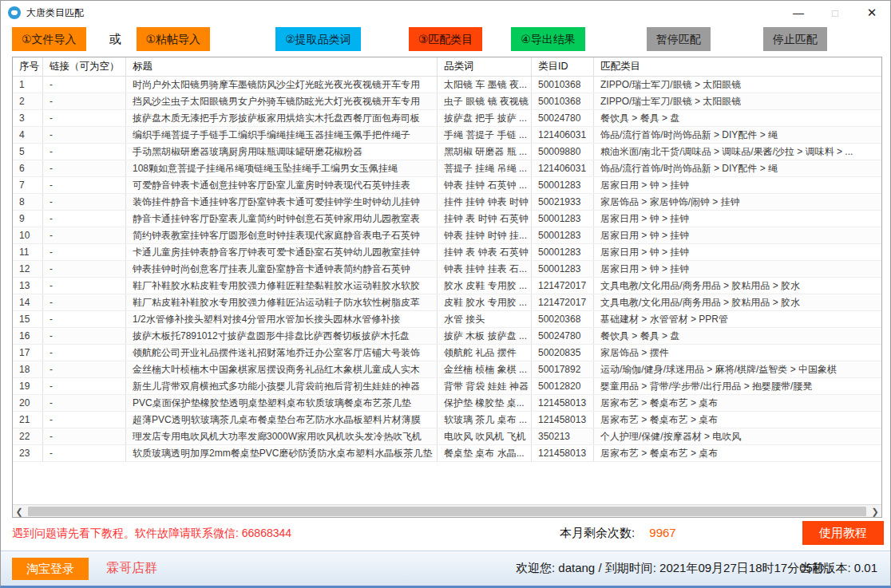  I want to click on cell-category-id: 50012820, so click(563, 386).